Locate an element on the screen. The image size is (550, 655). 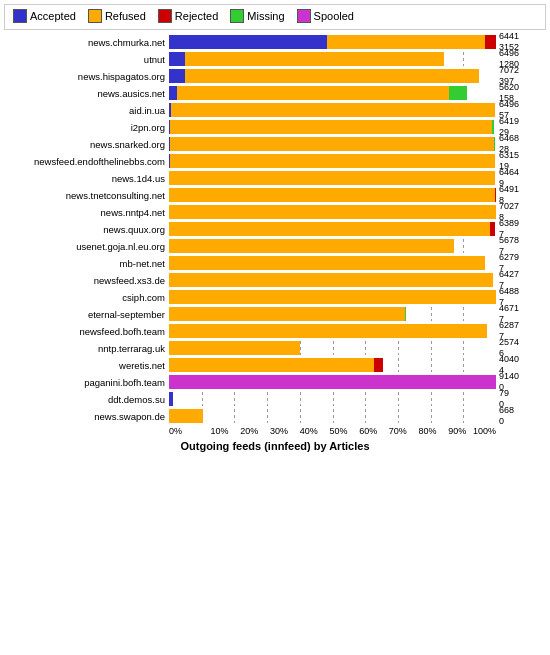
x-tick: 0% is located at coordinates (184, 431).